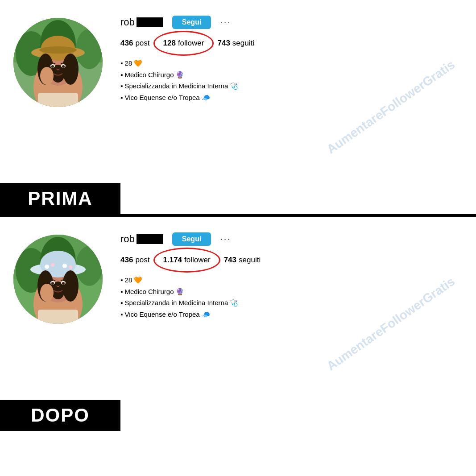  What do you see at coordinates (58, 279) in the screenshot?
I see `dopo-avatar` at bounding box center [58, 279].